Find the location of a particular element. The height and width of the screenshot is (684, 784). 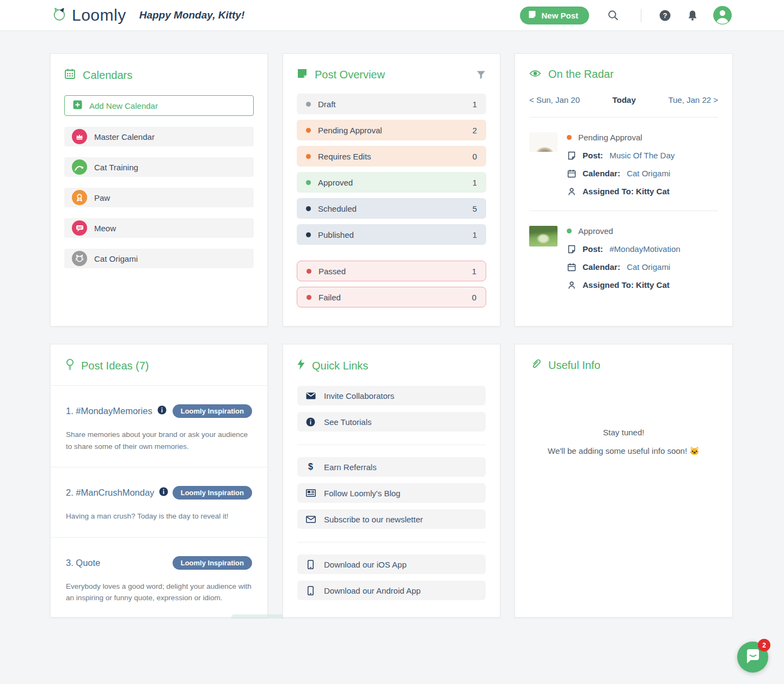

status-row-draft: Draft 1 is located at coordinates (391, 104).